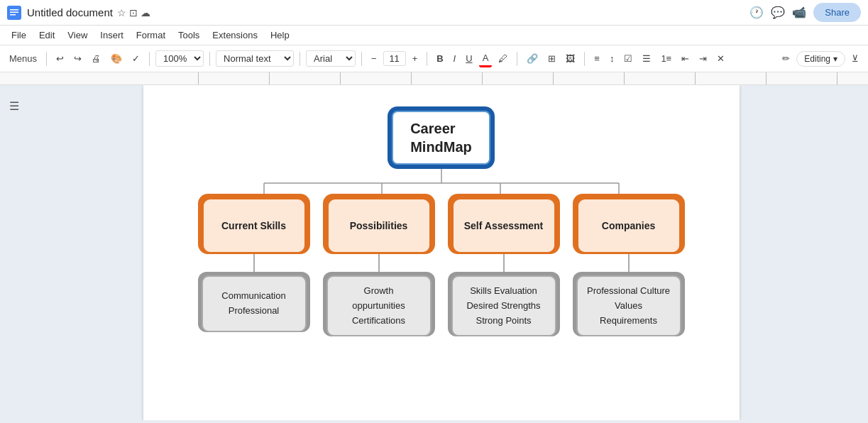 This screenshot has height=423, width=868. What do you see at coordinates (441, 182) in the screenshot?
I see `root-connector` at bounding box center [441, 182].